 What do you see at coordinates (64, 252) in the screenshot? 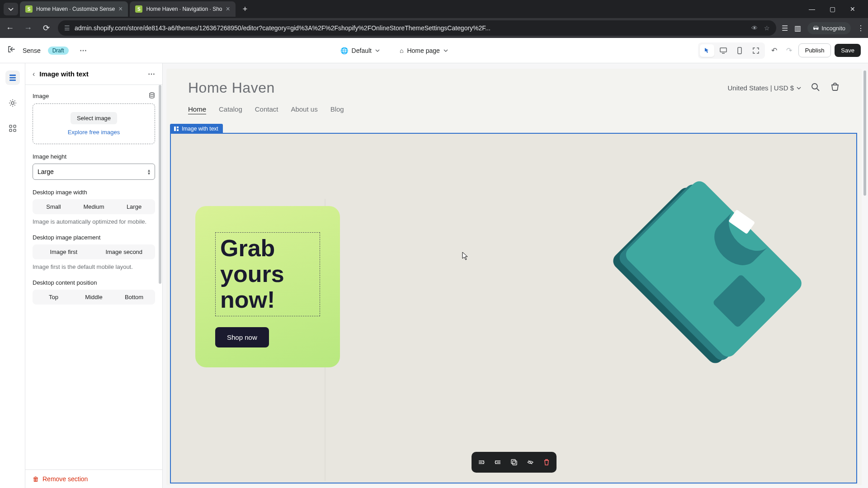
I see `placement-first-button: Image first` at bounding box center [64, 252].